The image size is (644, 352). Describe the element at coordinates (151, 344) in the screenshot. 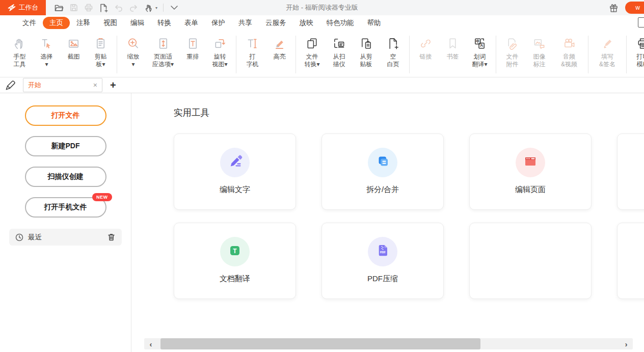

I see `scroll-left-button: ‹` at that location.